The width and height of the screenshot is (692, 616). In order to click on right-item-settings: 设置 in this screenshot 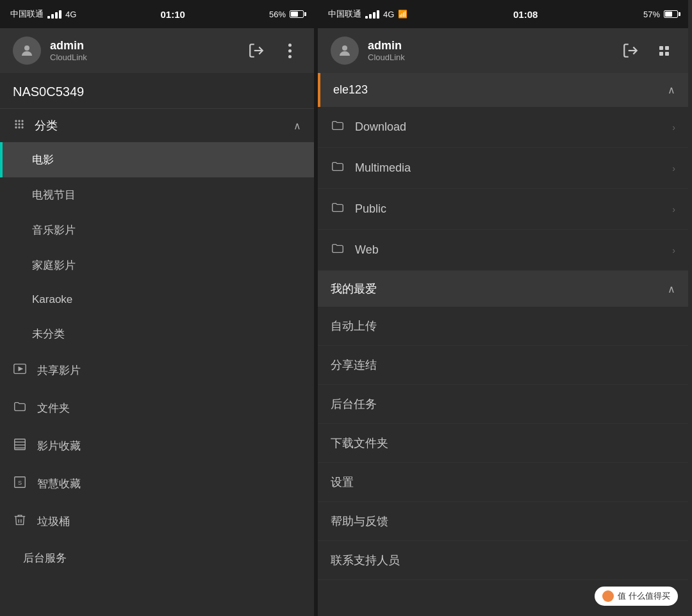, I will do `click(503, 483)`.